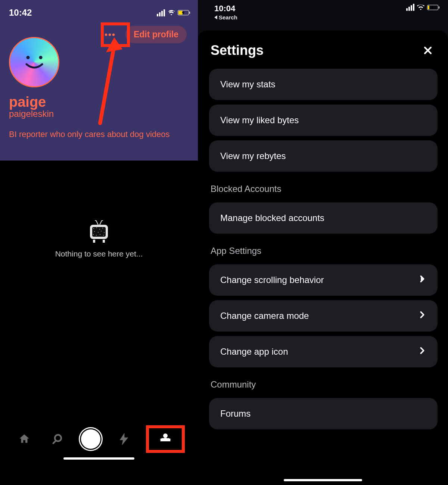 Image resolution: width=448 pixels, height=485 pixels. I want to click on nav-home, so click(24, 439).